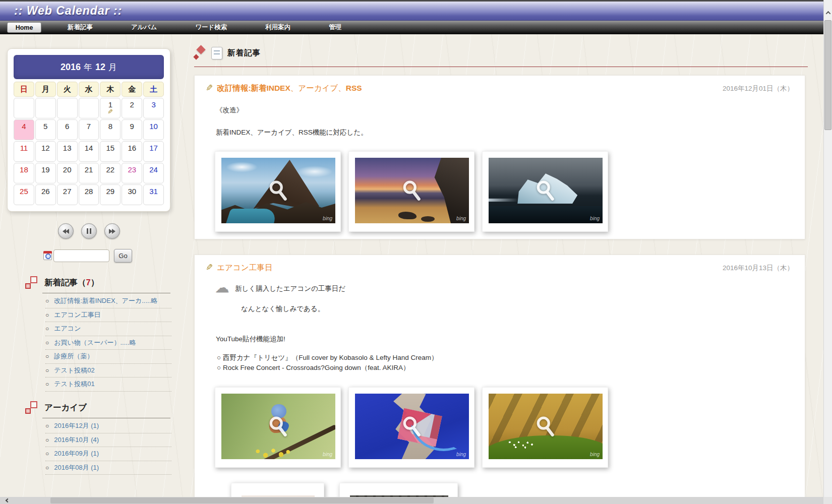  What do you see at coordinates (45, 195) in the screenshot?
I see `calendar-day-cell: 26` at bounding box center [45, 195].